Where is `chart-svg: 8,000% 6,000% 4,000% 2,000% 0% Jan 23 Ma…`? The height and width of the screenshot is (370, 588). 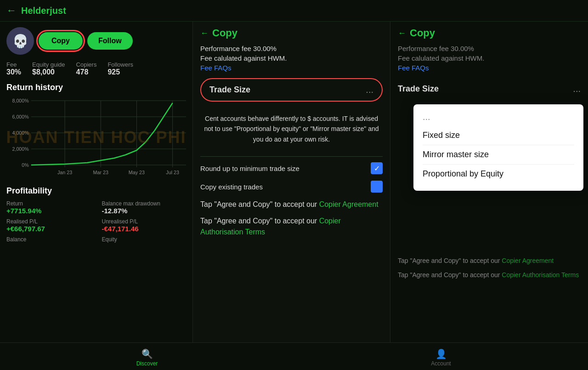 chart-svg: 8,000% 6,000% 4,000% 2,000% 0% Jan 23 Ma… is located at coordinates (96, 137).